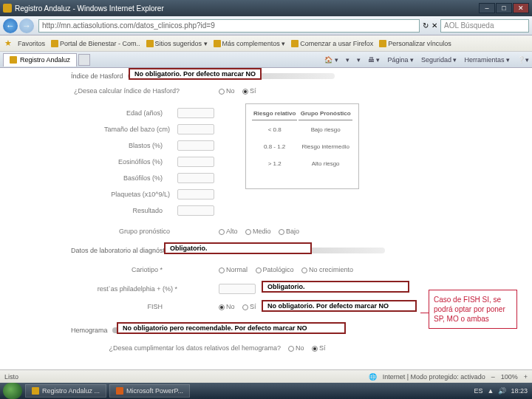 Image resolution: width=532 pixels, height=399 pixels. What do you see at coordinates (149, 391) in the screenshot?
I see `taskbar-app-2: Microsoft PowerP...` at bounding box center [149, 391].